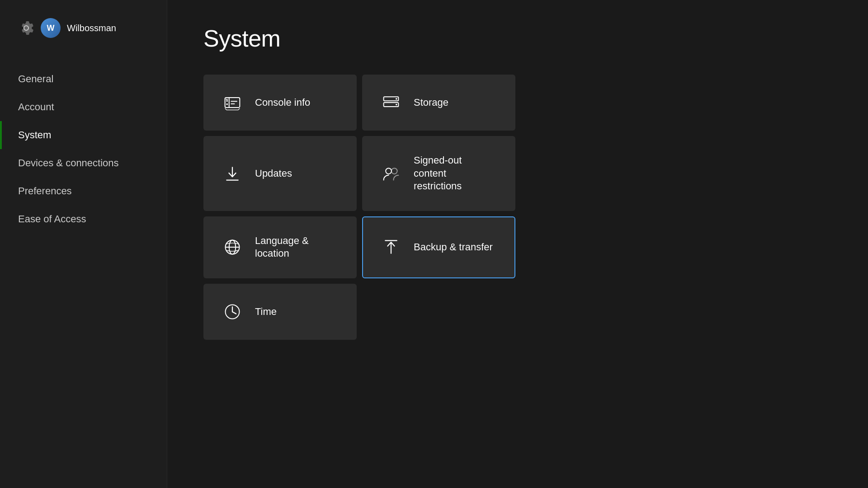 The height and width of the screenshot is (488, 868). Describe the element at coordinates (83, 163) in the screenshot. I see `sidebar-item-devices: Devices & connections` at that location.